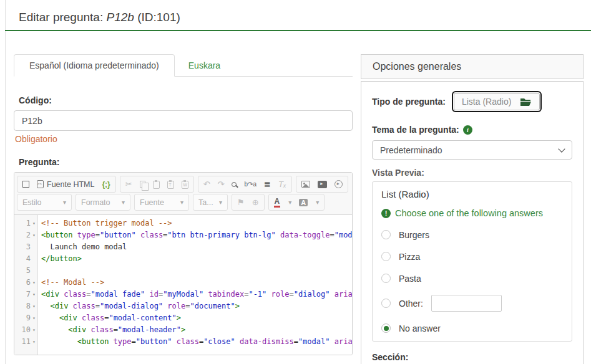 The image size is (591, 364). Describe the element at coordinates (472, 67) in the screenshot. I see `general-options-header: Opciones generales` at that location.